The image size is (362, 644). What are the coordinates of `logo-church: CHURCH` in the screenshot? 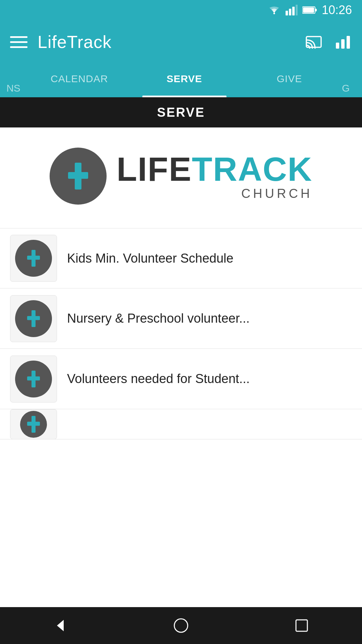 It's located at (215, 194).